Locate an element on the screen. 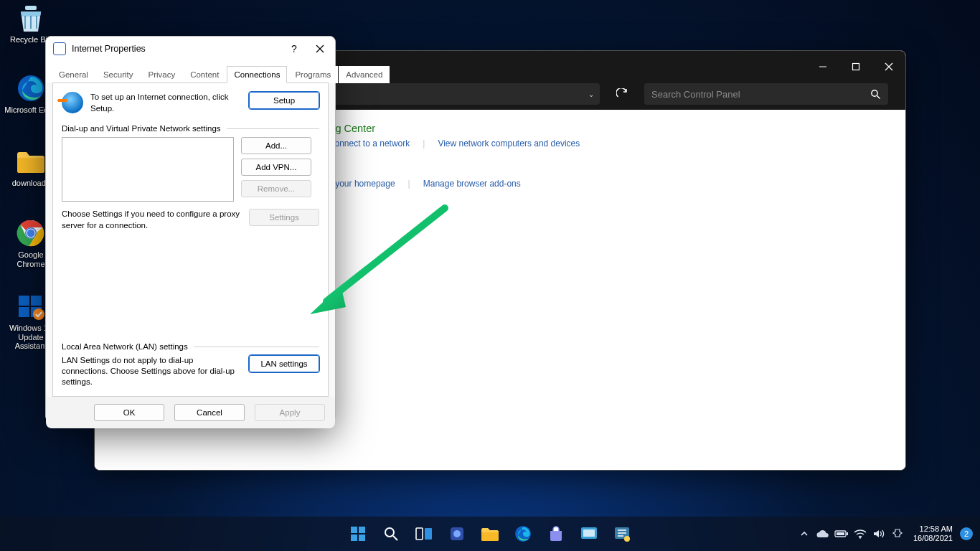  taskbar-search is located at coordinates (391, 534).